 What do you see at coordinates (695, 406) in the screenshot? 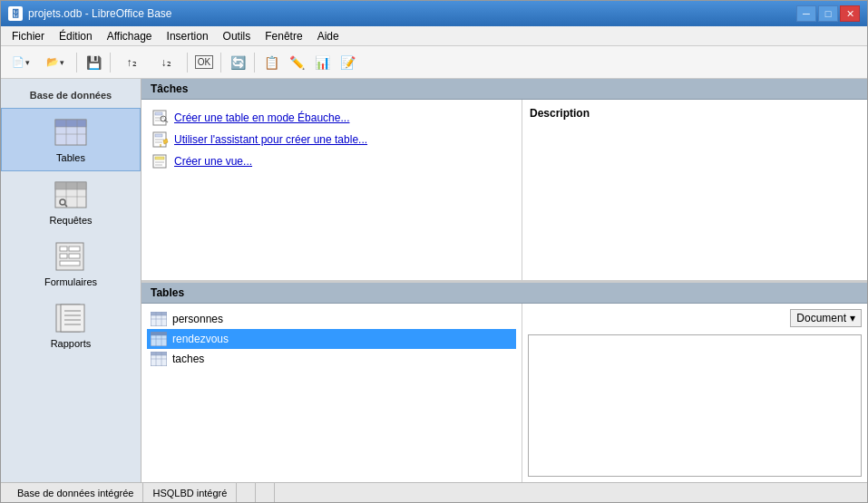
I see `preview-box` at bounding box center [695, 406].